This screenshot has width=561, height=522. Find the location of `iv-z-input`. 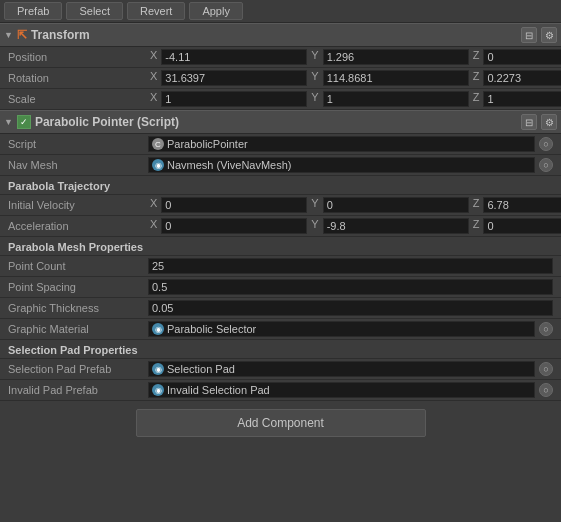

iv-z-input is located at coordinates (522, 205).